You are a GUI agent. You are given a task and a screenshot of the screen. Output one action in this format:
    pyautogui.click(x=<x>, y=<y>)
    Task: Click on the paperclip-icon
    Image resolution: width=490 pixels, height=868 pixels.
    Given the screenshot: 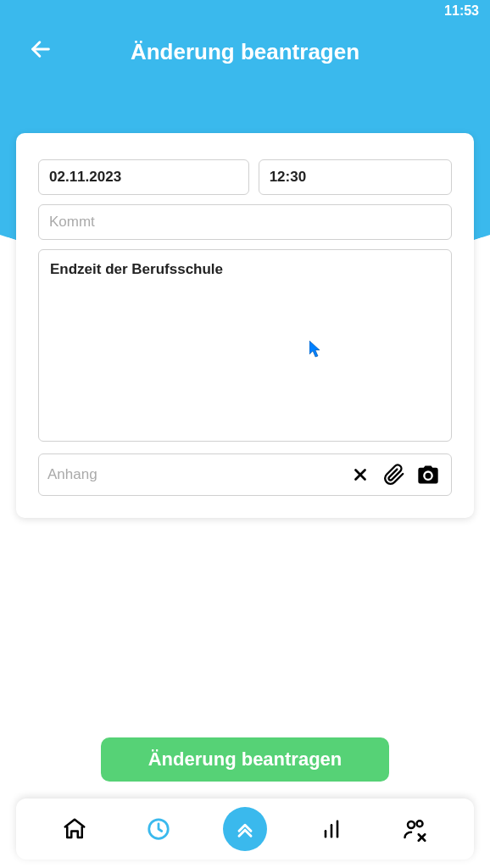 What is the action you would take?
    pyautogui.click(x=394, y=475)
    